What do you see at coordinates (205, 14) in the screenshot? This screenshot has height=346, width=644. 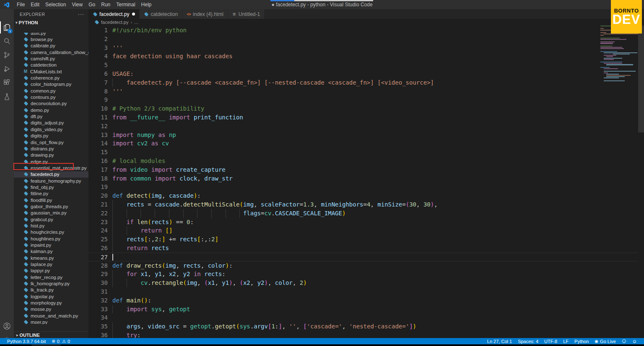 I see `tab-index-4-html: <>index (4).html` at bounding box center [205, 14].